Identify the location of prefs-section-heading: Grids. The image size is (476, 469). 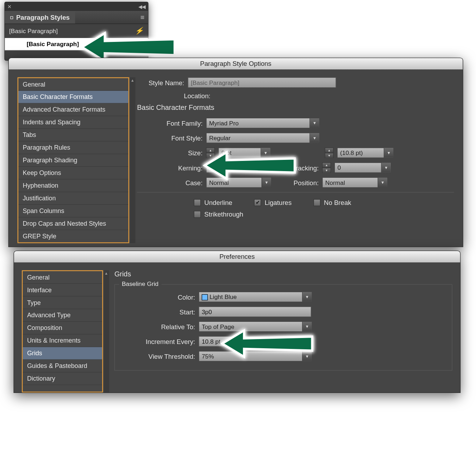
(283, 274).